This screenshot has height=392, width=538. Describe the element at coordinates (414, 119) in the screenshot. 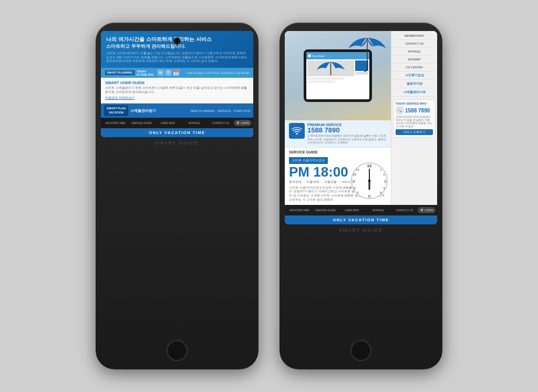

I see `service-info-box: TODAY SERVICE INFO 1588 7890 고객이의리하이아와 세…` at that location.